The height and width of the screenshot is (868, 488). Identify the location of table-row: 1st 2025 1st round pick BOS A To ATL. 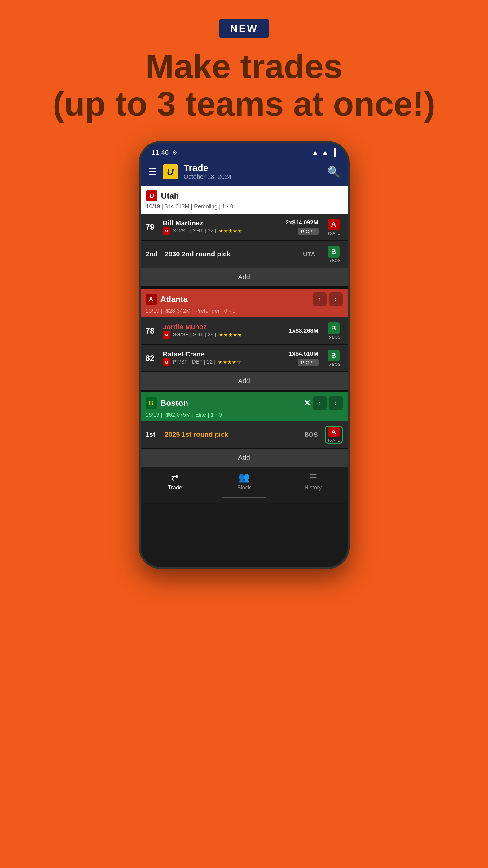
(244, 435).